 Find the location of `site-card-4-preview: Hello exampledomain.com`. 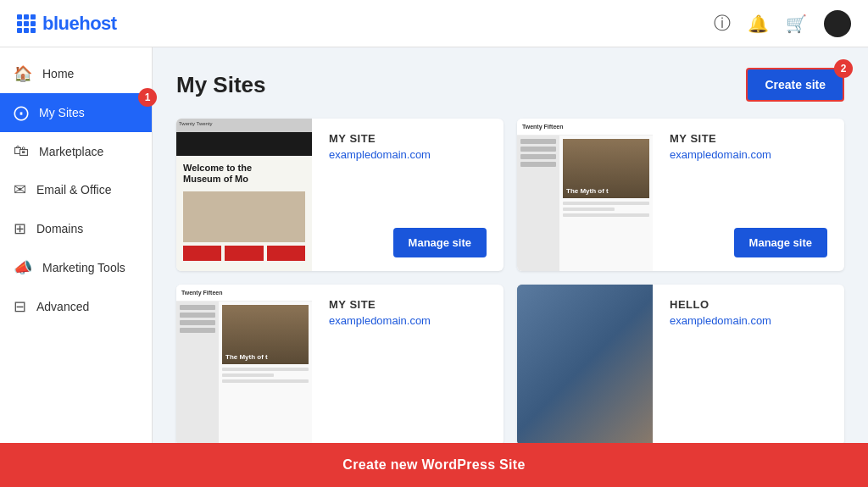

site-card-4-preview: Hello exampledomain.com is located at coordinates (681, 364).